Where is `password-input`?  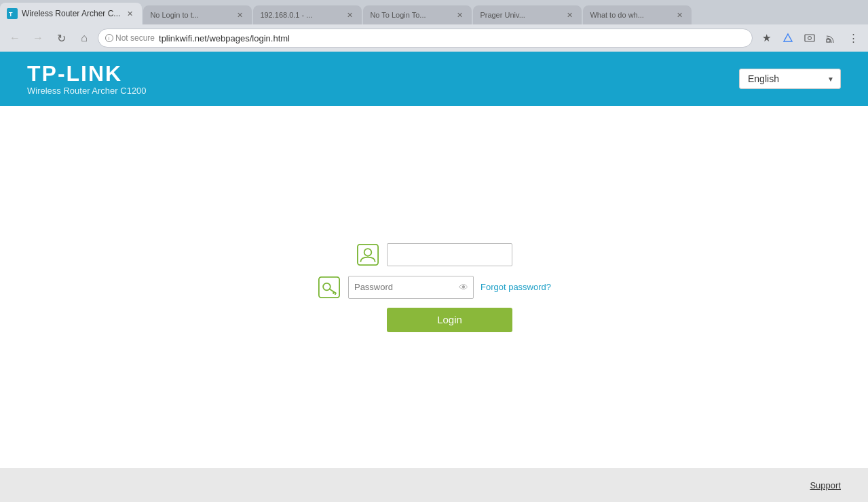 password-input is located at coordinates (411, 287).